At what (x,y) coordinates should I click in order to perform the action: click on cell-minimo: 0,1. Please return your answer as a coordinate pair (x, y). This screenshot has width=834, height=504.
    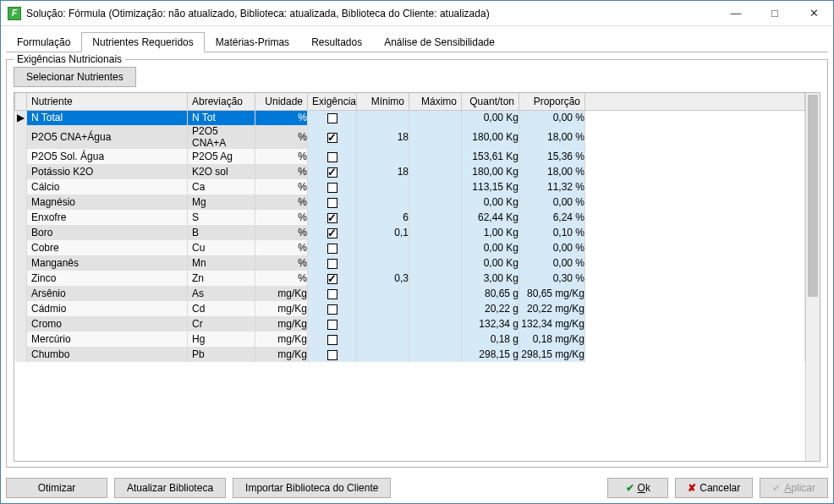
    Looking at the image, I should click on (383, 233).